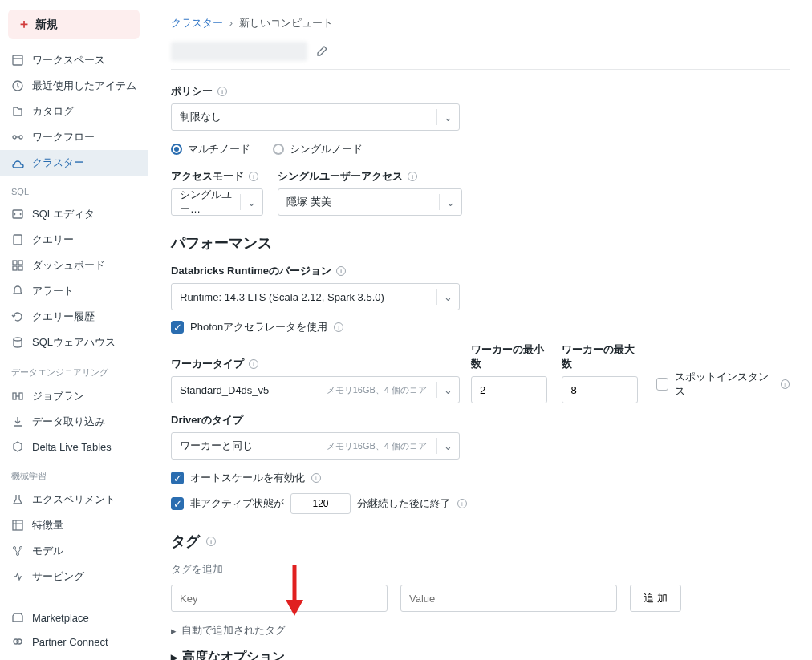 Image resolution: width=812 pixels, height=660 pixels. Describe the element at coordinates (74, 396) in the screenshot. I see `sidebar-item-jobrun: ジョブラン` at that location.